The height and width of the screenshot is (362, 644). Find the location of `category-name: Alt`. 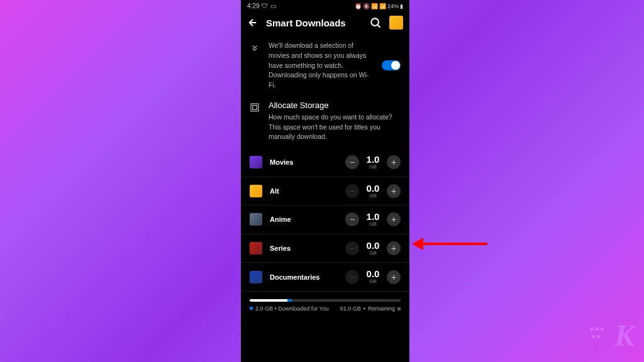

category-name: Alt is located at coordinates (308, 191).